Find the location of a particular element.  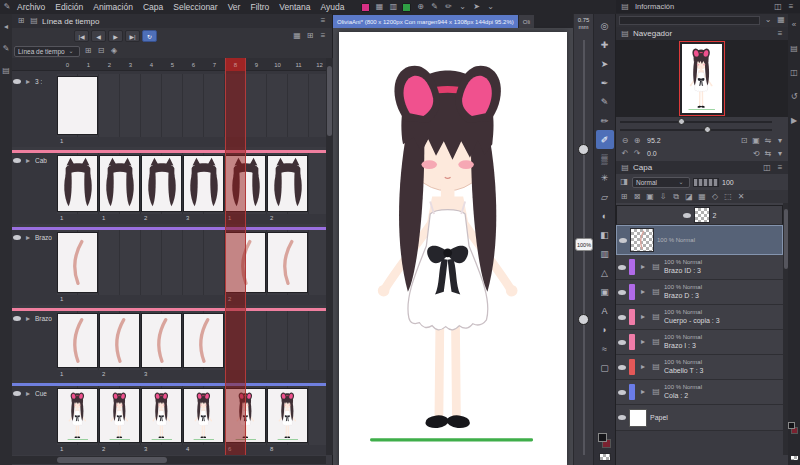

collapse-panels-icon: « is located at coordinates (794, 25).